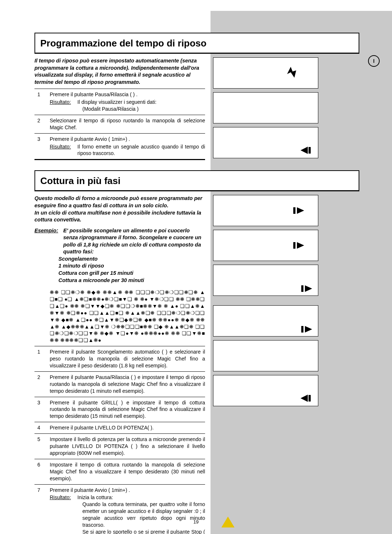  I want to click on step: 3 Premere il pulsante Avvio ( 1min+) . R…, so click(120, 147).